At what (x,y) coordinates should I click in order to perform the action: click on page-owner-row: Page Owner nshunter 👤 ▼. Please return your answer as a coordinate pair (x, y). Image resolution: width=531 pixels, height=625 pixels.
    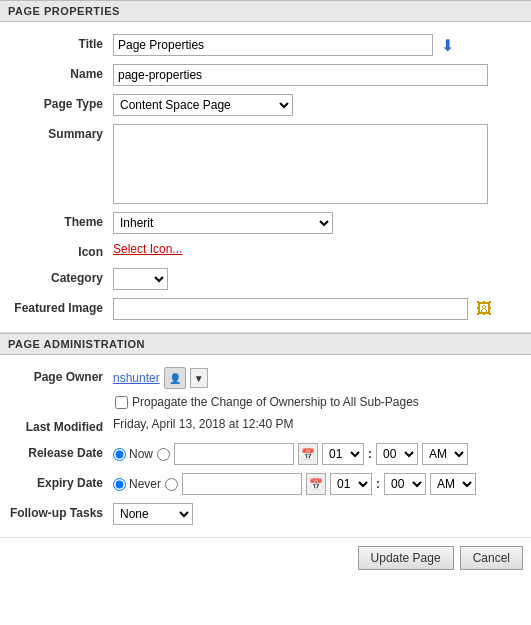
    Looking at the image, I should click on (266, 378).